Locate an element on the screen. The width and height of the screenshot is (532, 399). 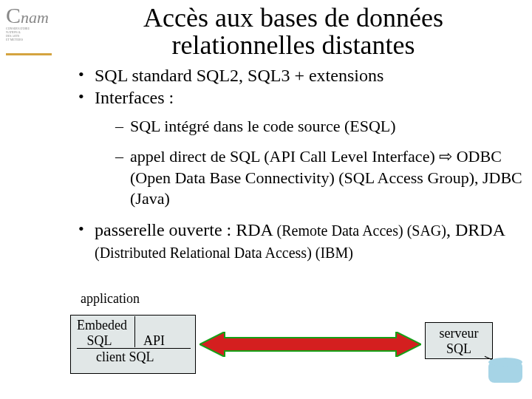
bullet-interfaces-label: Interfaces : is located at coordinates (134, 98).